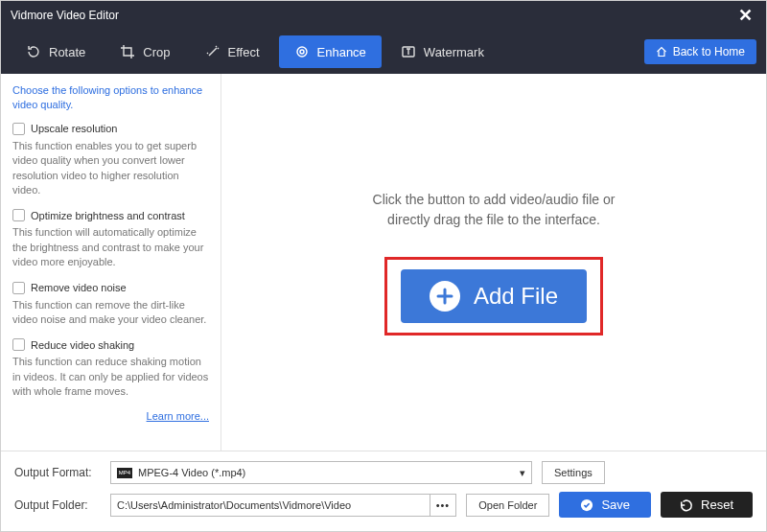 Image resolution: width=767 pixels, height=532 pixels. What do you see at coordinates (58, 505) in the screenshot?
I see `output-folder-label: Output Folder:` at bounding box center [58, 505].